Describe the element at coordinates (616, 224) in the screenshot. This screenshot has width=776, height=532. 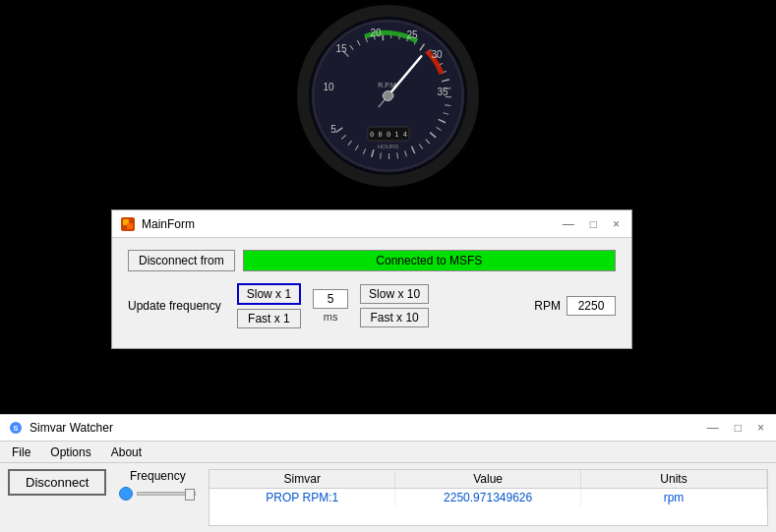
I see `mainform-close-button: ×` at that location.